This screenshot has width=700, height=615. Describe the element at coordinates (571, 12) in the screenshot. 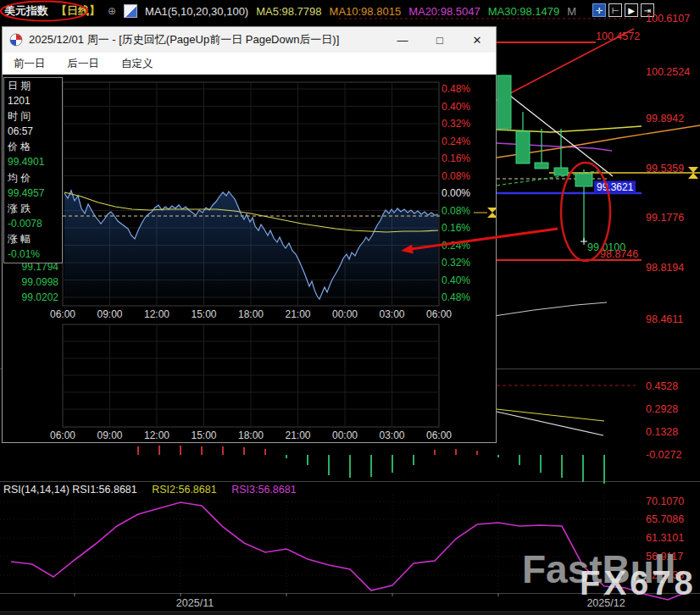

I see `m-indicator-label: M` at that location.